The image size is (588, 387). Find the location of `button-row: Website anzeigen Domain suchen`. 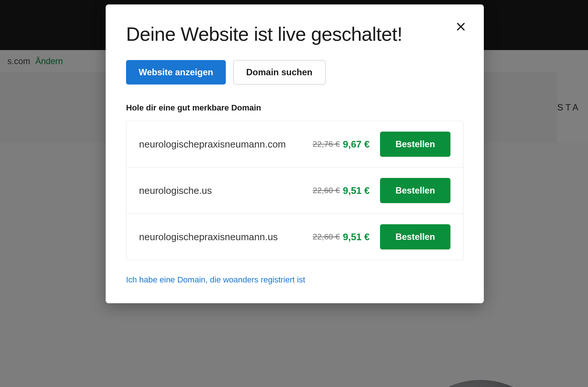

button-row: Website anzeigen Domain suchen is located at coordinates (295, 72).